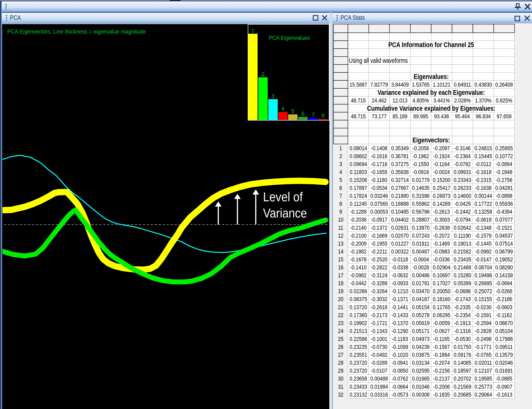 This screenshot has width=532, height=409. Describe the element at coordinates (421, 394) in the screenshot. I see `svg-text: 0.00308` at that location.